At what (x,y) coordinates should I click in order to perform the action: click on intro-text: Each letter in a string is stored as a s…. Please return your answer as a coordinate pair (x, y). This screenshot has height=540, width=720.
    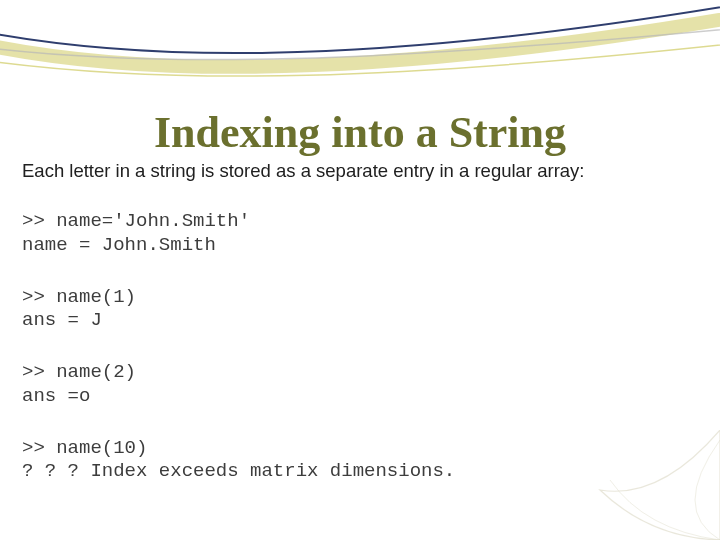
    Looking at the image, I should click on (360, 171).